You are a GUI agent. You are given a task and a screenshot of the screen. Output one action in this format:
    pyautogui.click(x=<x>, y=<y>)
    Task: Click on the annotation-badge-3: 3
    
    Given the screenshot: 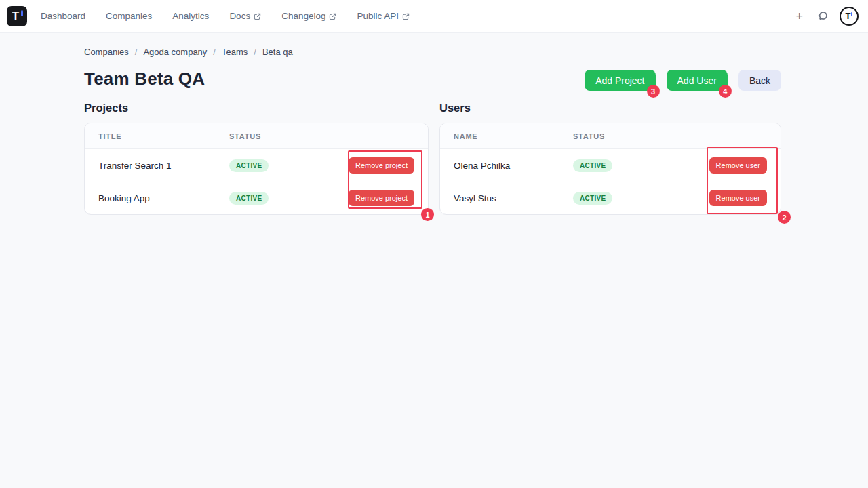 What is the action you would take?
    pyautogui.click(x=654, y=91)
    